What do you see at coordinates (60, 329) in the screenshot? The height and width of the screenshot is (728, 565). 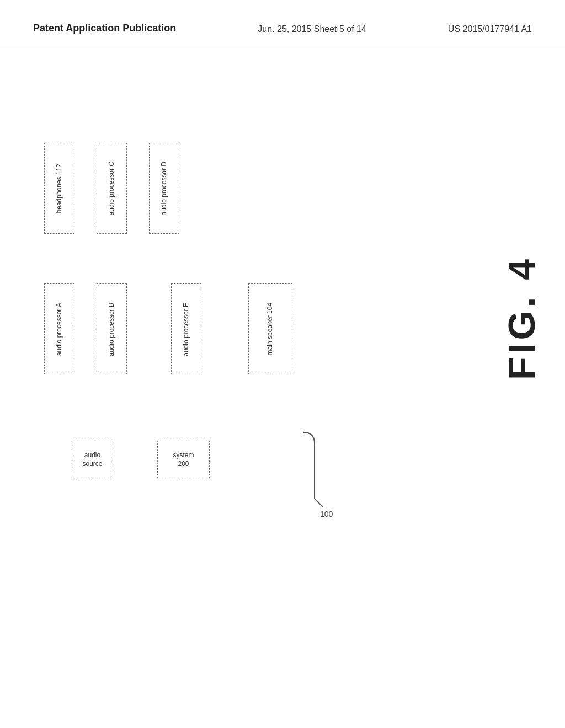 I see `audio-processor-a-label: audio processor A` at bounding box center [60, 329].